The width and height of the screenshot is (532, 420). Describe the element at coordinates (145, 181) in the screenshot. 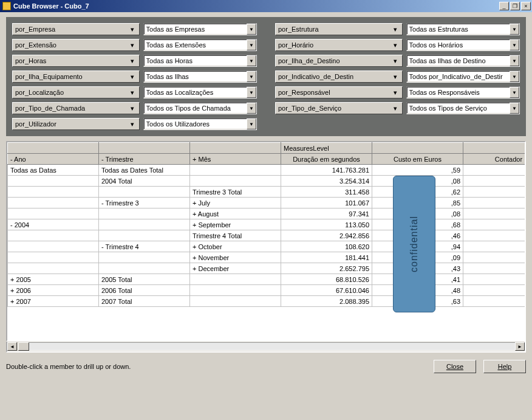

I see `cell-b: 2004 Total` at that location.